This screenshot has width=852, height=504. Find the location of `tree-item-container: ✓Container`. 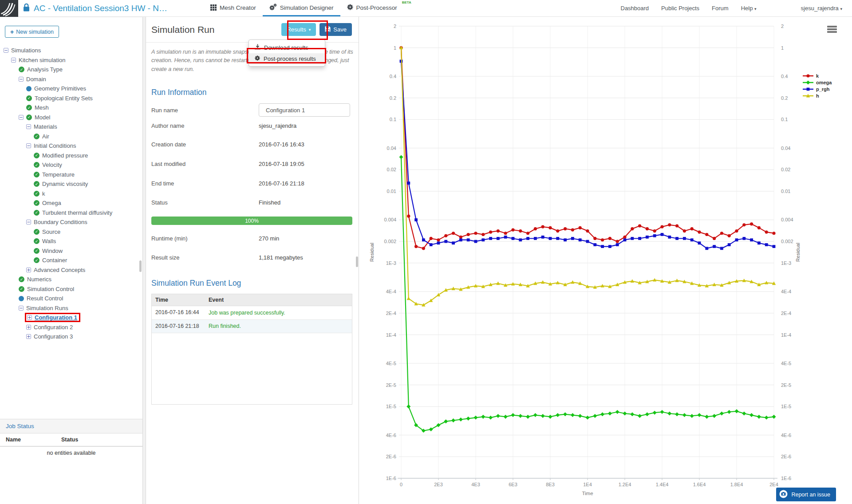

tree-item-container: ✓Container is located at coordinates (70, 260).